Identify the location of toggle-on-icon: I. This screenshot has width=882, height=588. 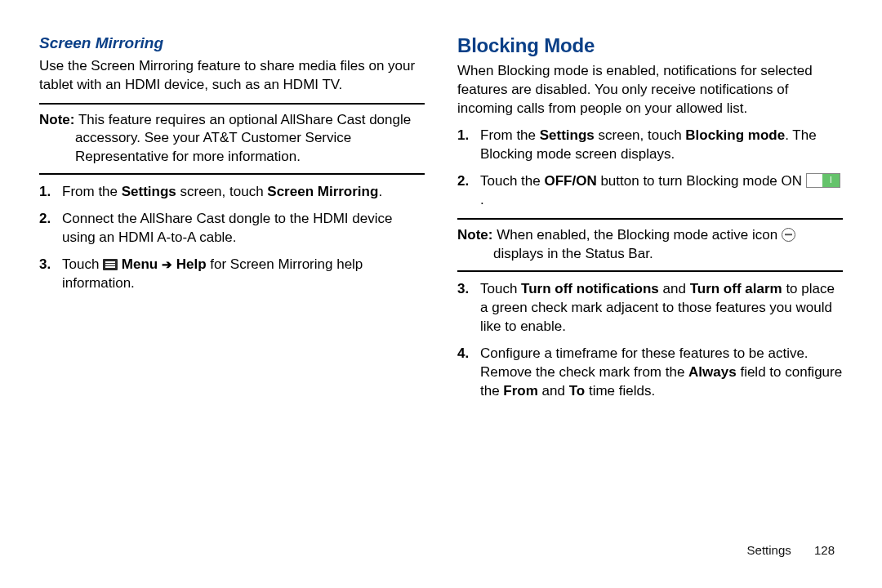
(823, 180).